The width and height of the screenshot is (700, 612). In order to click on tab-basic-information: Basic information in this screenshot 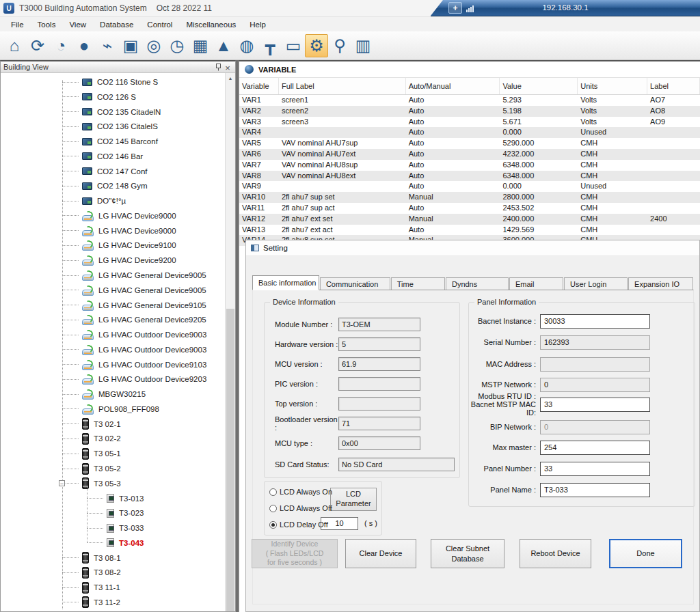, I will do `click(286, 283)`.